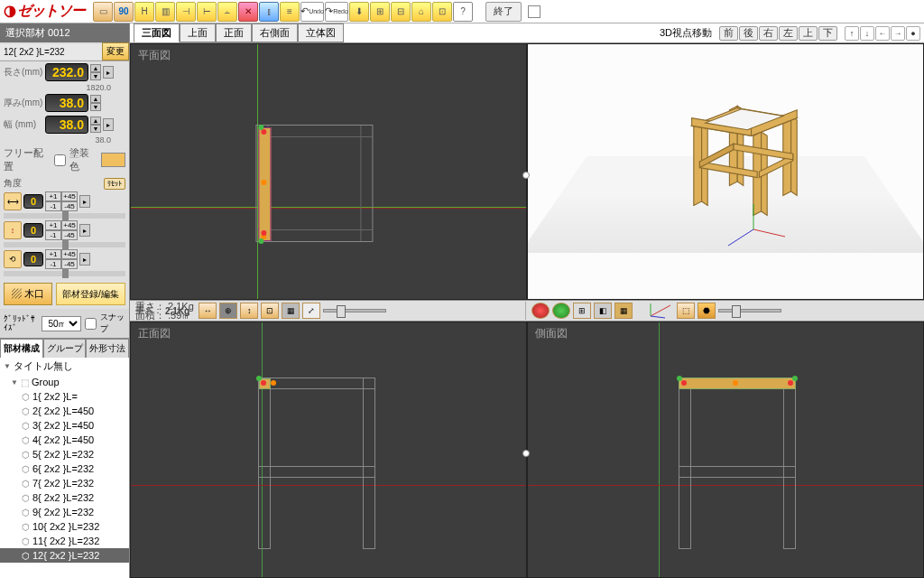  Describe the element at coordinates (65, 541) in the screenshot. I see `tree-part: ⬡11{ 2x2 }L=232` at that location.